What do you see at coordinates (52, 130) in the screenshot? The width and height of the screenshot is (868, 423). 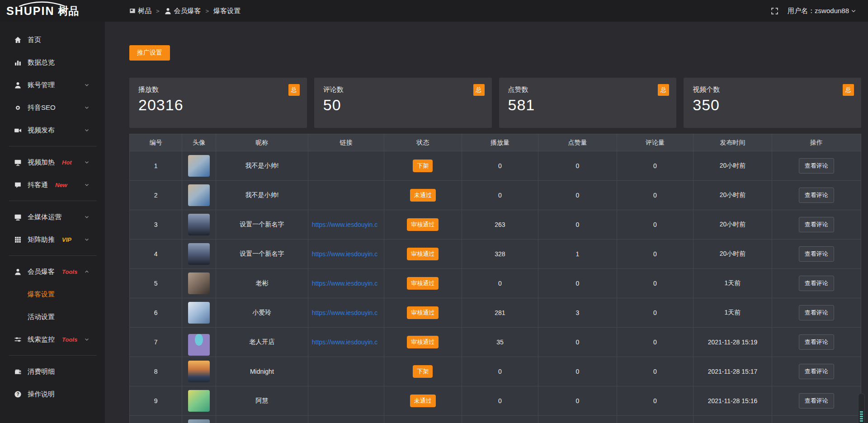 I see `sidebar-item: 视频发布` at bounding box center [52, 130].